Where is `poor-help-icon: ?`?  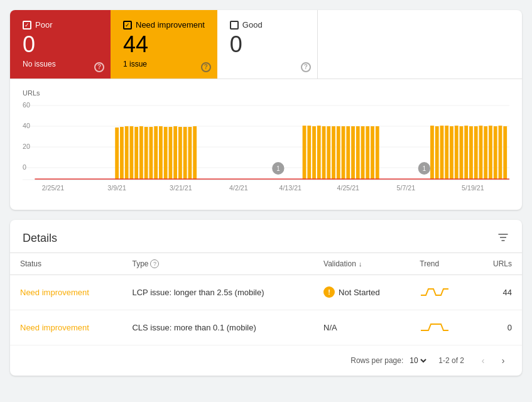 poor-help-icon: ? is located at coordinates (99, 67).